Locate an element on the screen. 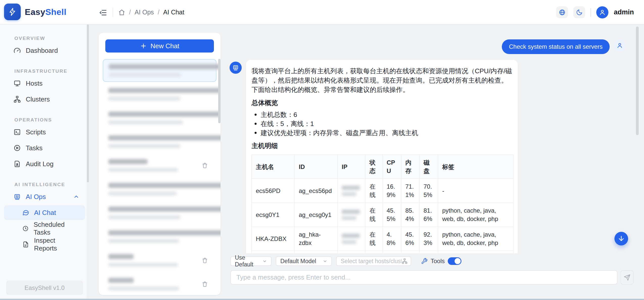  host-table-cell: 45.6% is located at coordinates (410, 239).